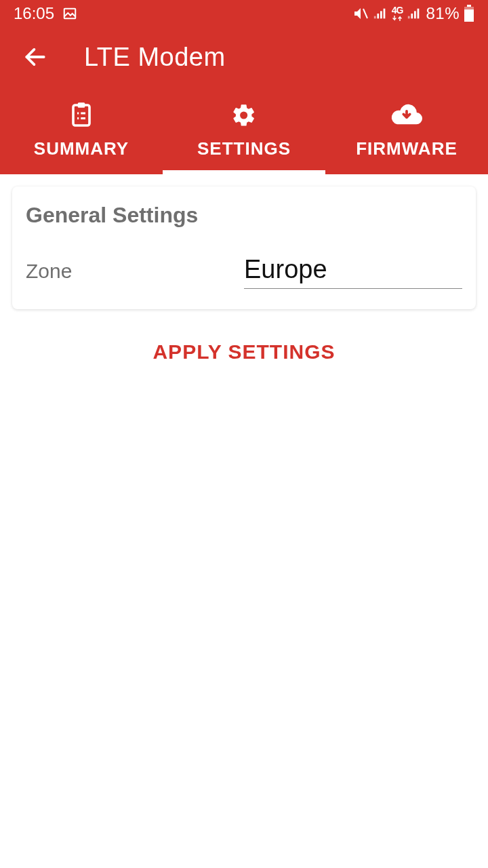 Image resolution: width=488 pixels, height=868 pixels. What do you see at coordinates (407, 115) in the screenshot?
I see `cloud-download-icon` at bounding box center [407, 115].